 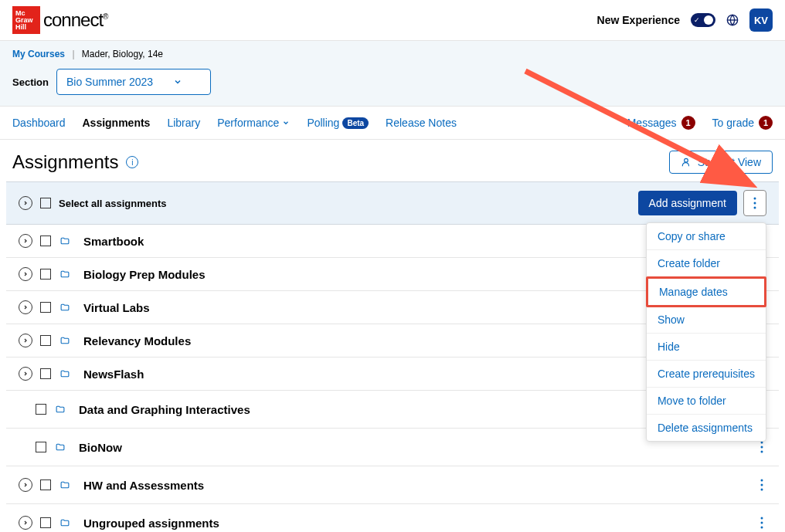 What do you see at coordinates (112, 274) in the screenshot?
I see `assignment-row-left: Biology Prep Modules` at bounding box center [112, 274].